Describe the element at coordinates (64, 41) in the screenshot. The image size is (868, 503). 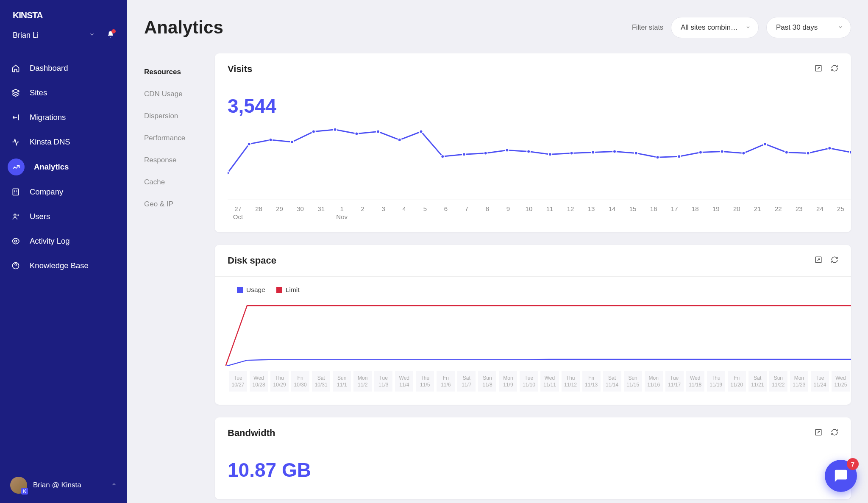
I see `user-switcher: Brian Li` at that location.